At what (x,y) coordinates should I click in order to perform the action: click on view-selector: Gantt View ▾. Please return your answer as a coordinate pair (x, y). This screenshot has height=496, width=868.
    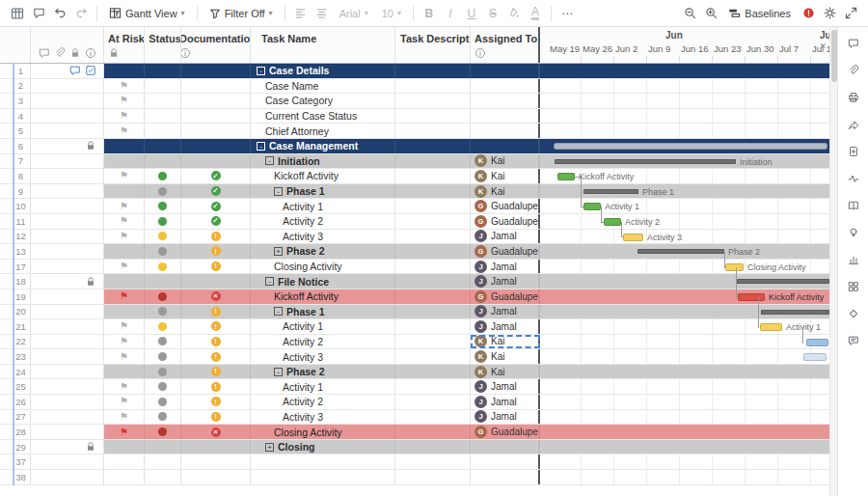
    Looking at the image, I should click on (147, 14).